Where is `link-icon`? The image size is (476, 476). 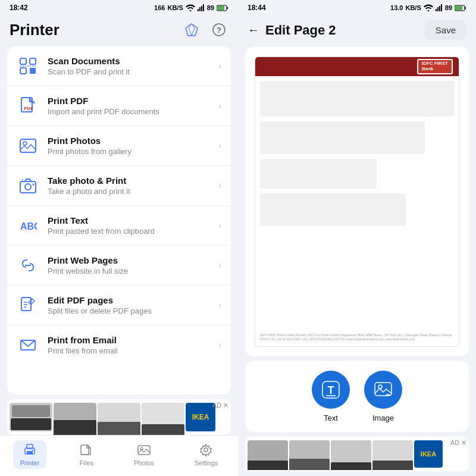
link-icon is located at coordinates (28, 265).